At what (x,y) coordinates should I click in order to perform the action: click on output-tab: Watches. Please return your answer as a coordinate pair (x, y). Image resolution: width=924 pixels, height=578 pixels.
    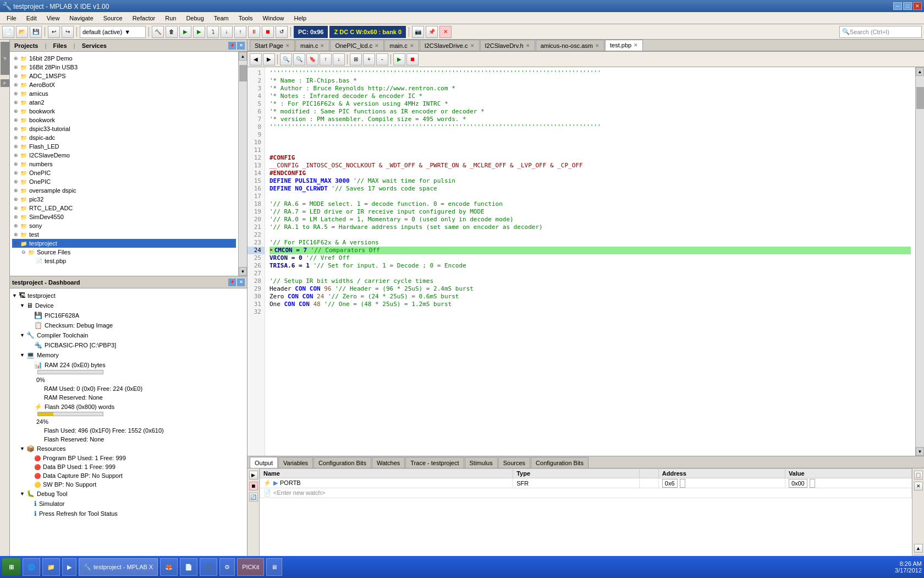
    Looking at the image, I should click on (388, 462).